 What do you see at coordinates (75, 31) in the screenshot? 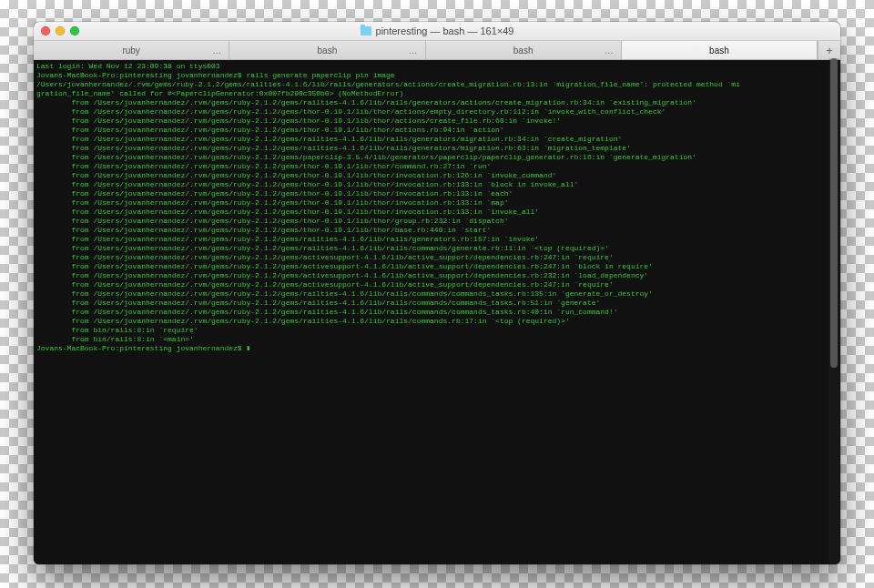
I see `zoom-icon` at bounding box center [75, 31].